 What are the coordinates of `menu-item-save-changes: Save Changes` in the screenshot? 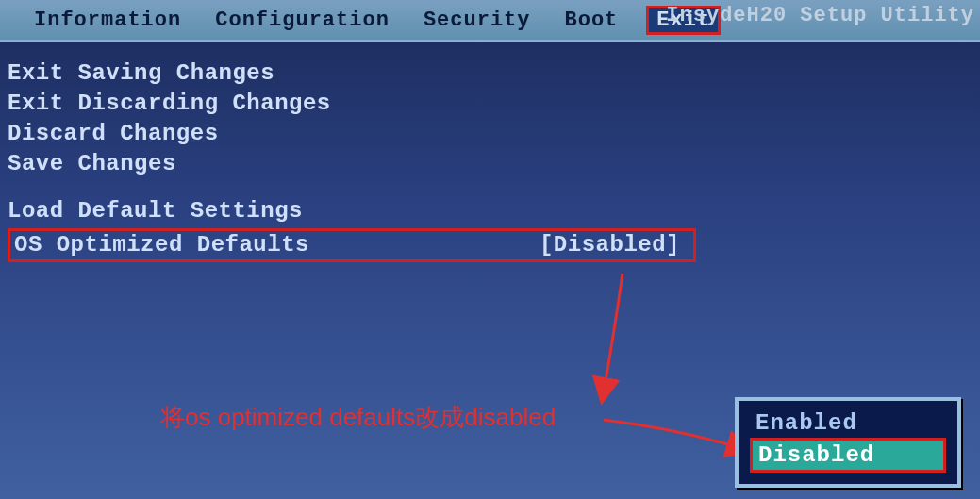 It's located at (490, 164).